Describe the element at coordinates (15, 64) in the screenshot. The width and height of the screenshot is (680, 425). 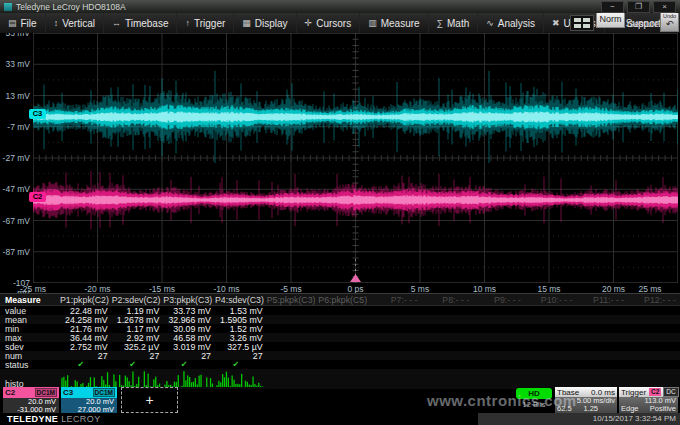
I see `y-axis-label: 33 mV` at that location.